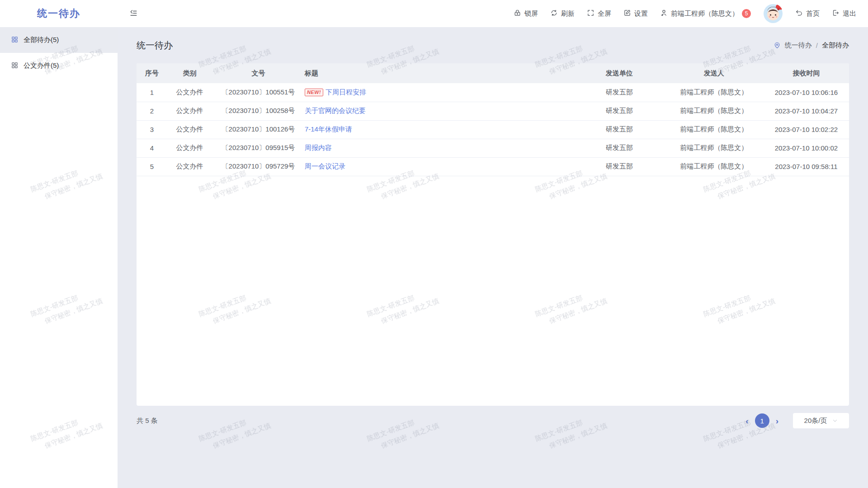 This screenshot has height=488, width=868. Describe the element at coordinates (705, 14) in the screenshot. I see `user-name-label: 前端工程师（陈思文）` at that location.